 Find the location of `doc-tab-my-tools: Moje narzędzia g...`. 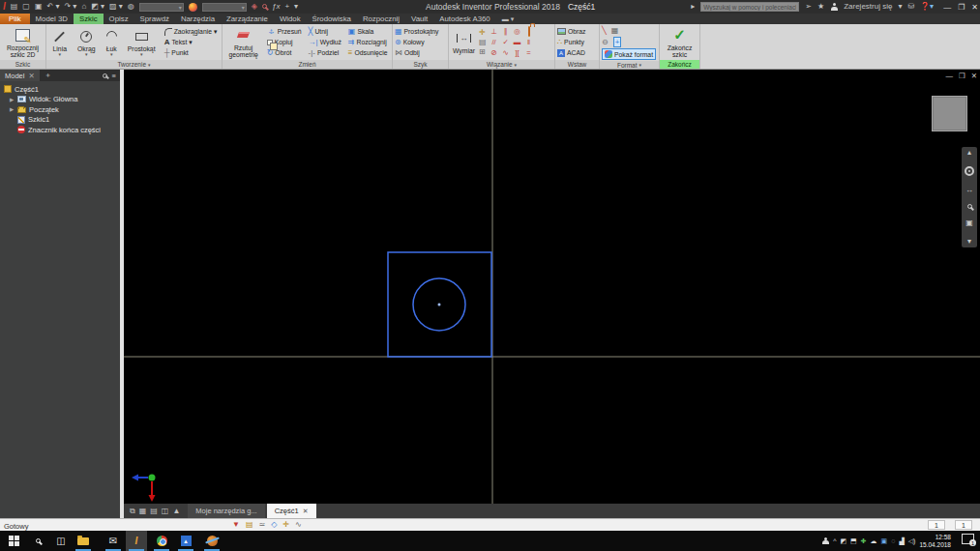

doc-tab-my-tools: Moje narzędzia g... is located at coordinates (226, 510).